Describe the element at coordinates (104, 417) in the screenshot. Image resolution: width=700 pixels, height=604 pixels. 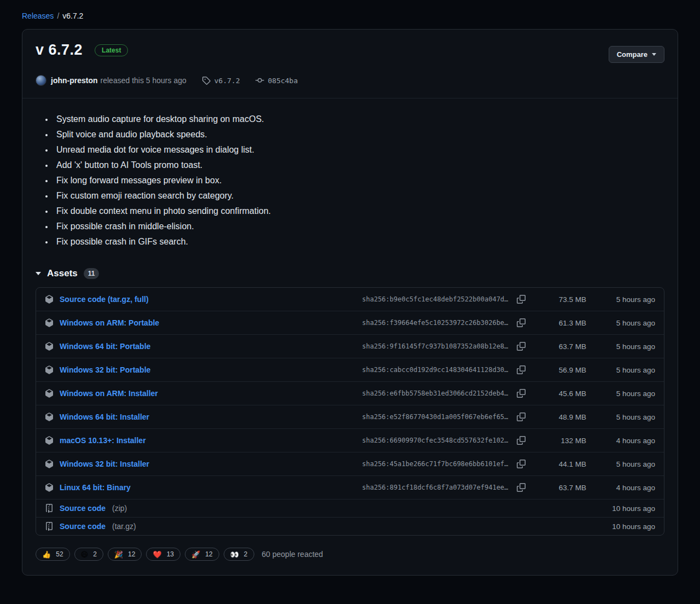
I see `asset-link: Windows 64 bit: Installer` at that location.